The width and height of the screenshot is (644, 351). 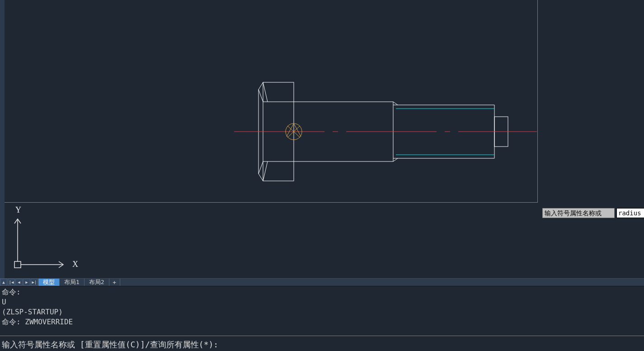 What do you see at coordinates (578, 213) in the screenshot?
I see `dynamic-input-prompt: 输入符号属性名称或` at bounding box center [578, 213].